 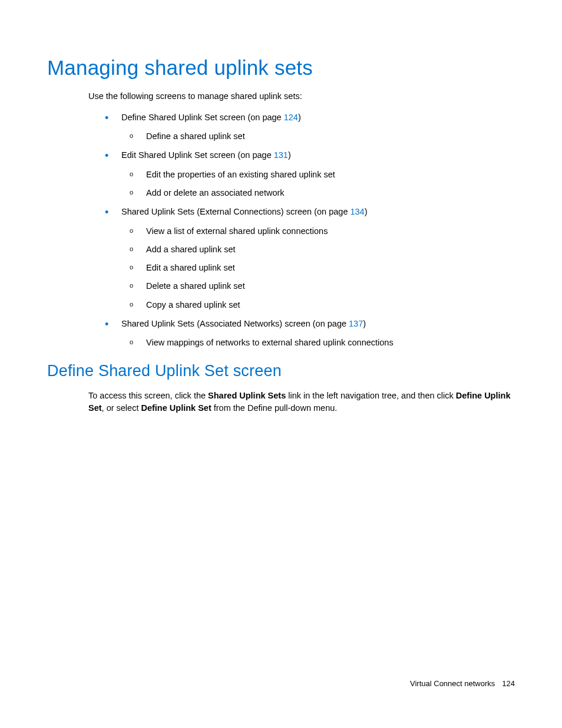 What do you see at coordinates (452, 684) in the screenshot?
I see `footer-section: Virtual Connect networks` at bounding box center [452, 684].